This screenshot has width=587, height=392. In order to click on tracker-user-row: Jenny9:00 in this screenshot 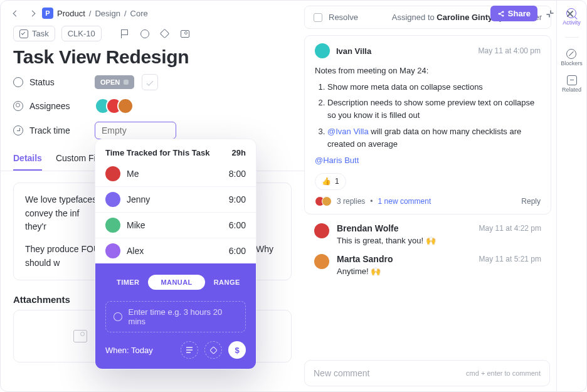, I will do `click(176, 199)`.